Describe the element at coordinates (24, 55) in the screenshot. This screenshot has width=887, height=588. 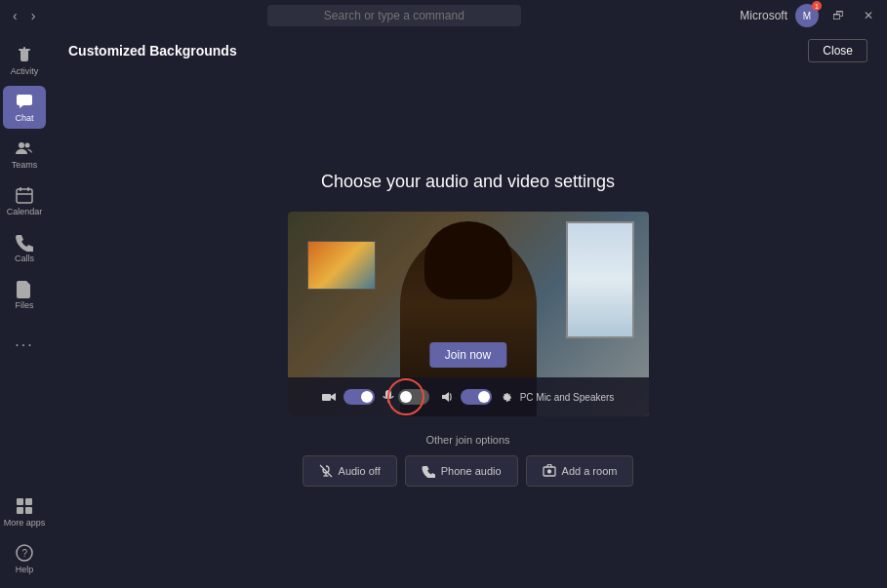
I see `activity-icon` at that location.